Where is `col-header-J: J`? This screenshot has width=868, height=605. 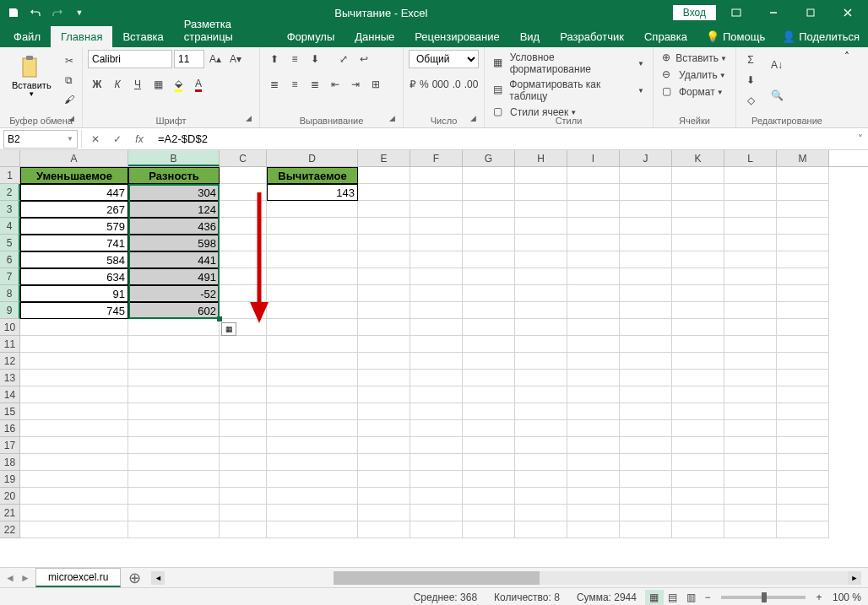
col-header-J: J is located at coordinates (646, 159).